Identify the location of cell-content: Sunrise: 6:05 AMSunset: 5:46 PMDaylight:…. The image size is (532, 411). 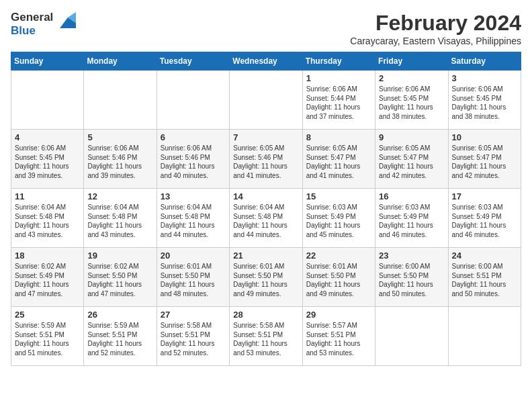
(266, 162).